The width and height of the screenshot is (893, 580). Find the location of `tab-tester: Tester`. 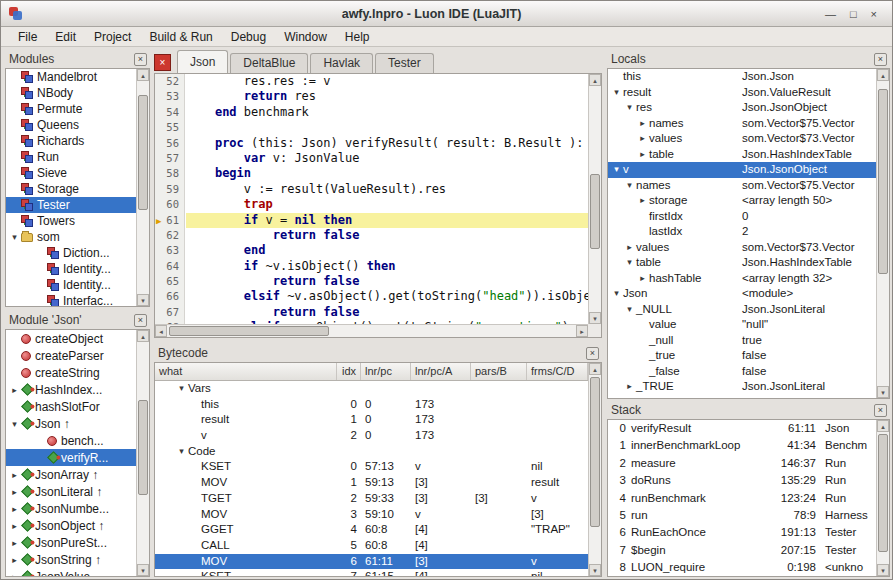

tab-tester: Tester is located at coordinates (404, 63).